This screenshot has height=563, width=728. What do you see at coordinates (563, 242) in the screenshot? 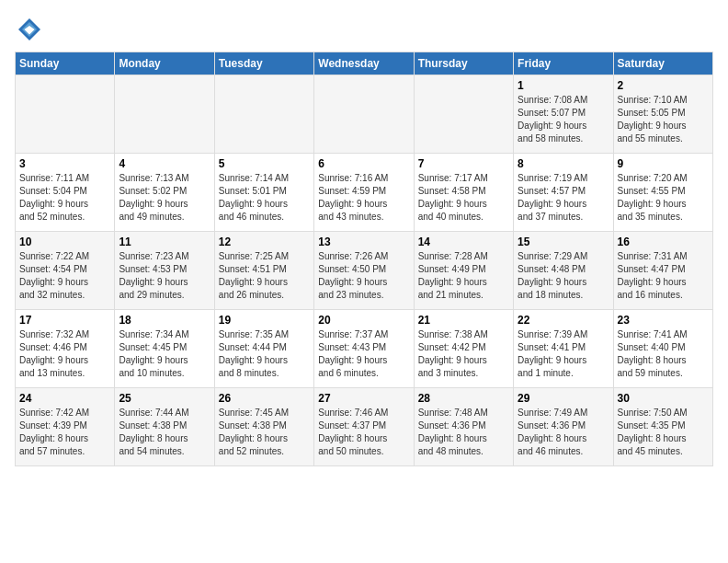
I see `day-number: 15` at bounding box center [563, 242].